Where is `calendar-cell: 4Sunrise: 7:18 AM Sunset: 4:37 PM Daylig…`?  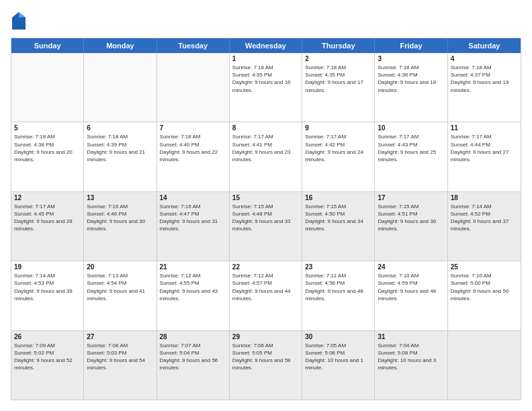
calendar-cell: 4Sunrise: 7:18 AM Sunset: 4:37 PM Daylig… is located at coordinates (484, 87).